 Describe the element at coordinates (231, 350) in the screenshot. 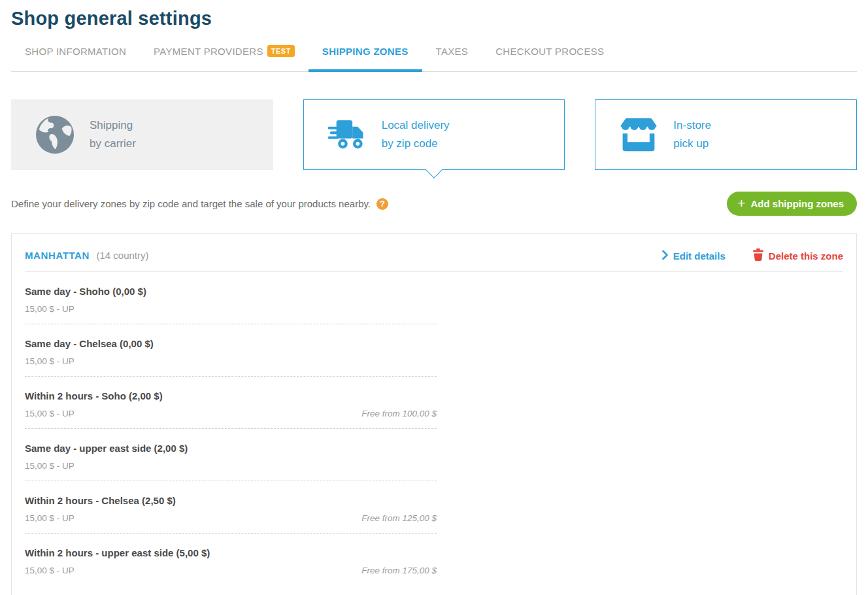

I see `rate-row: Same day - Chelsea (0,00 $) 15,00 $ - UP` at that location.